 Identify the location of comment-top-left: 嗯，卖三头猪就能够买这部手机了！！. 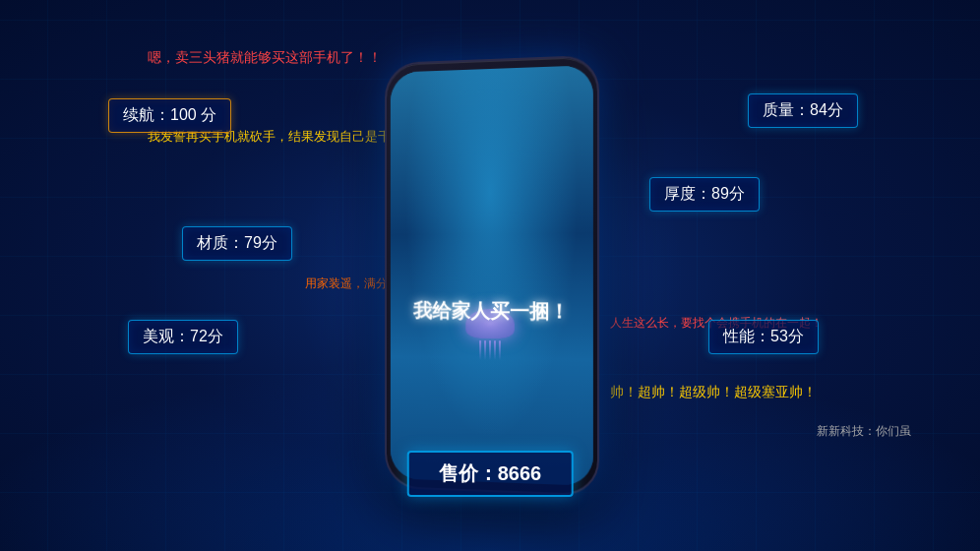
(265, 58).